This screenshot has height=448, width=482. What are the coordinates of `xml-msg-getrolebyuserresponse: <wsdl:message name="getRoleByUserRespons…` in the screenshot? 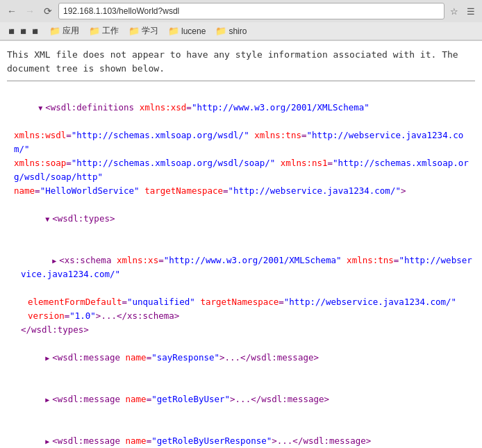 It's located at (241, 434).